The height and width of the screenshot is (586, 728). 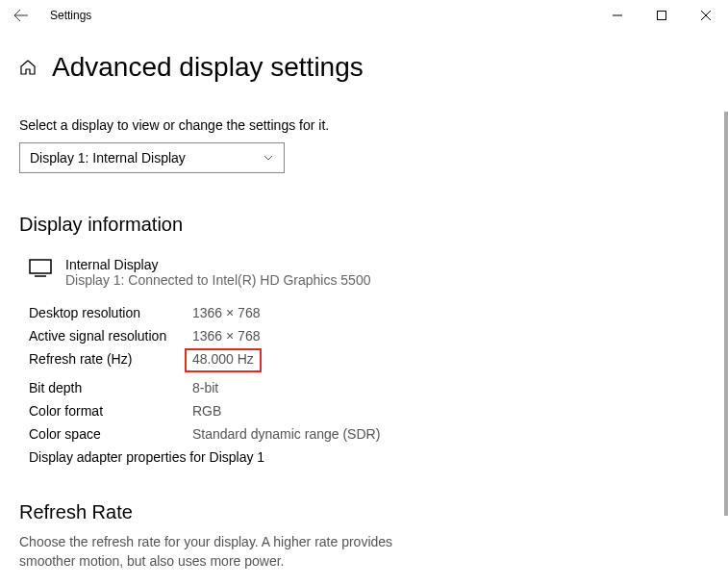 What do you see at coordinates (617, 15) in the screenshot?
I see `minimize-button` at bounding box center [617, 15].